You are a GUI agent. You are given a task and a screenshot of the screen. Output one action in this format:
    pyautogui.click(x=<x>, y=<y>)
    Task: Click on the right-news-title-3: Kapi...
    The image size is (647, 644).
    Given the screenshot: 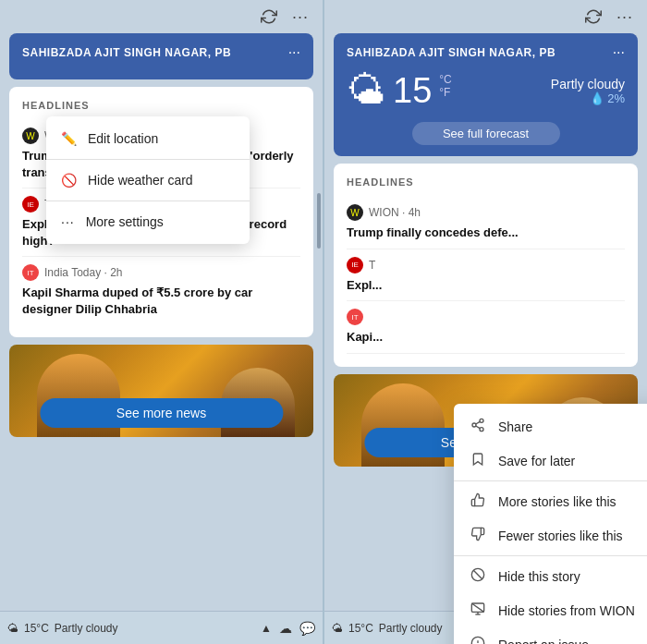 What is the action you would take?
    pyautogui.click(x=486, y=337)
    